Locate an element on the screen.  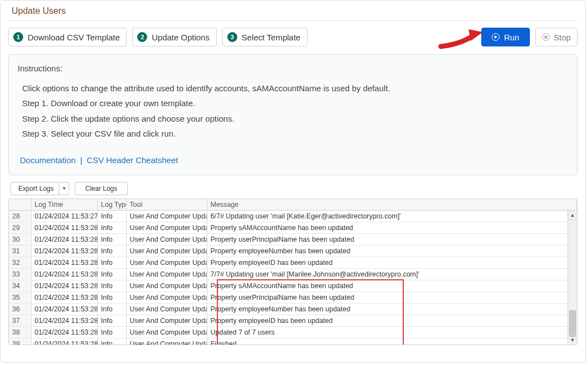
log-controls: Export Logs Clear Logs is located at coordinates (294, 189).